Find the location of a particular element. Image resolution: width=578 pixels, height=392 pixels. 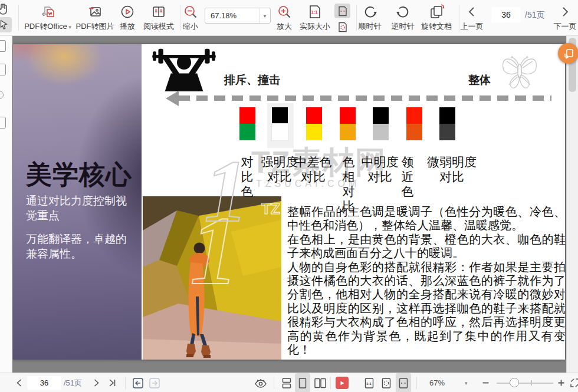

zoom-slider-plus-button is located at coordinates (561, 383).